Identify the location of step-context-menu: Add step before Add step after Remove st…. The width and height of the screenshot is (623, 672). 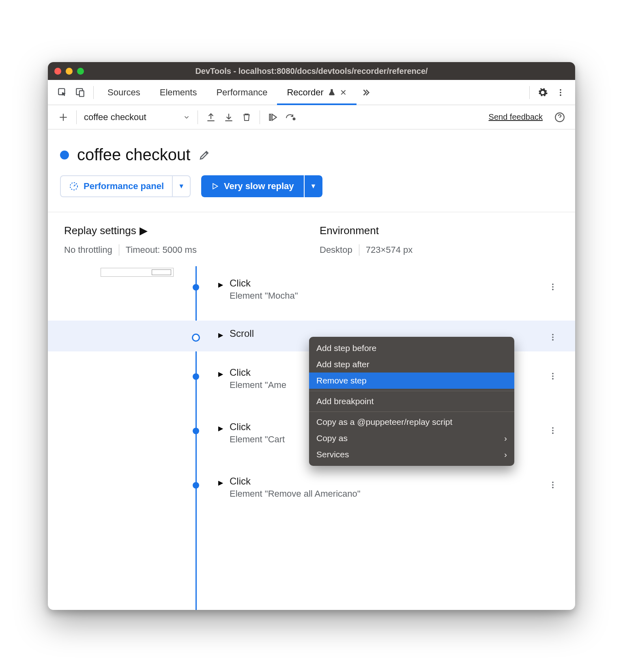
(412, 401).